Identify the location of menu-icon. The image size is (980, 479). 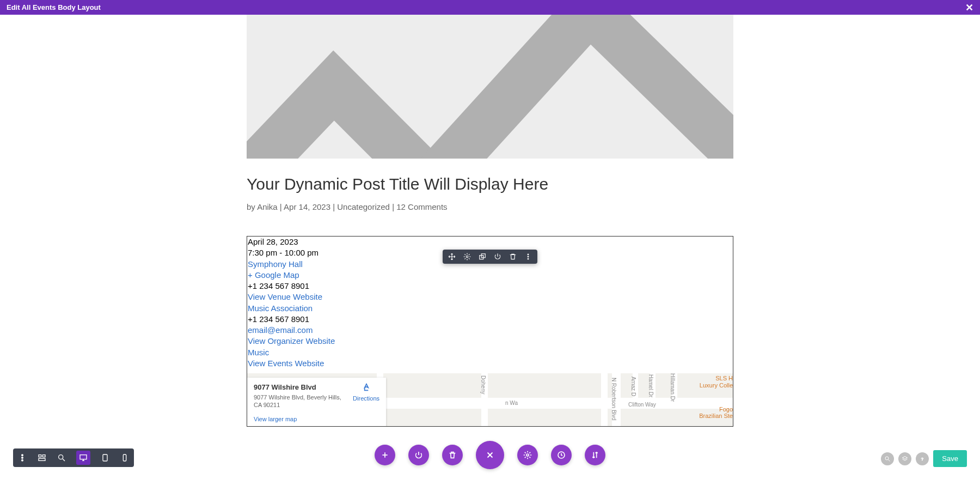
(22, 458).